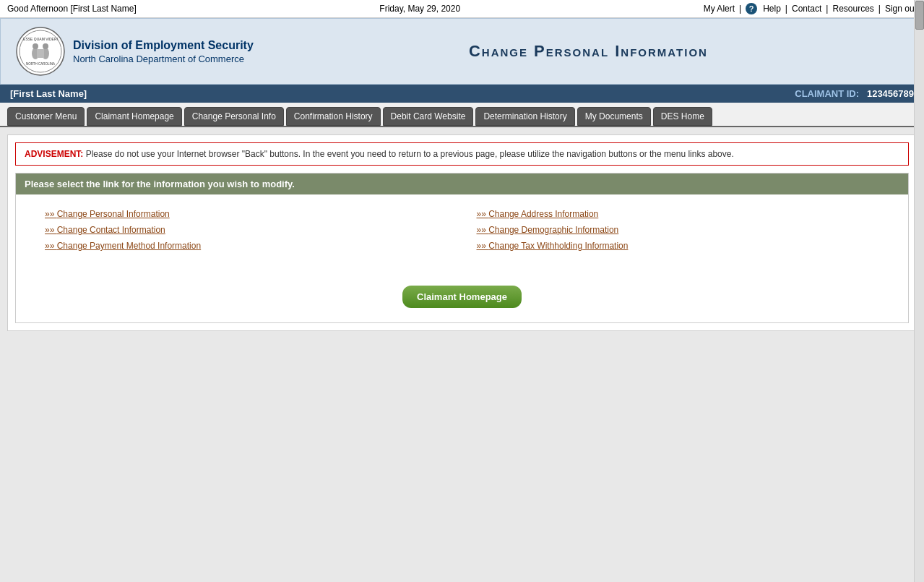 The height and width of the screenshot is (582, 924). What do you see at coordinates (524, 116) in the screenshot?
I see `nav-tab-determination-history: Determination History` at bounding box center [524, 116].